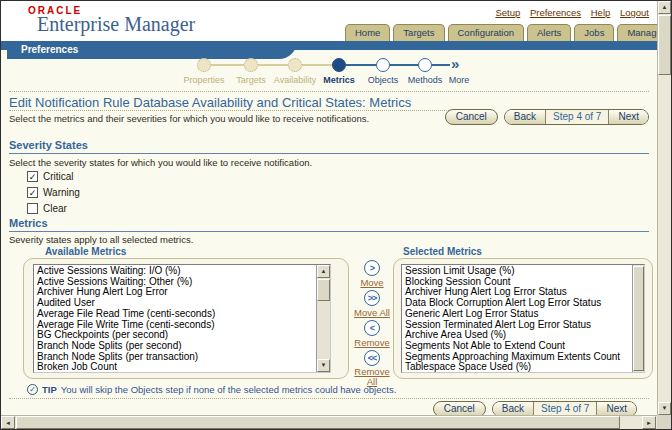 The image size is (672, 430). Describe the element at coordinates (547, 117) in the screenshot. I see `action-bar-top: Cancel Back Step 4 of 7 Next` at that location.